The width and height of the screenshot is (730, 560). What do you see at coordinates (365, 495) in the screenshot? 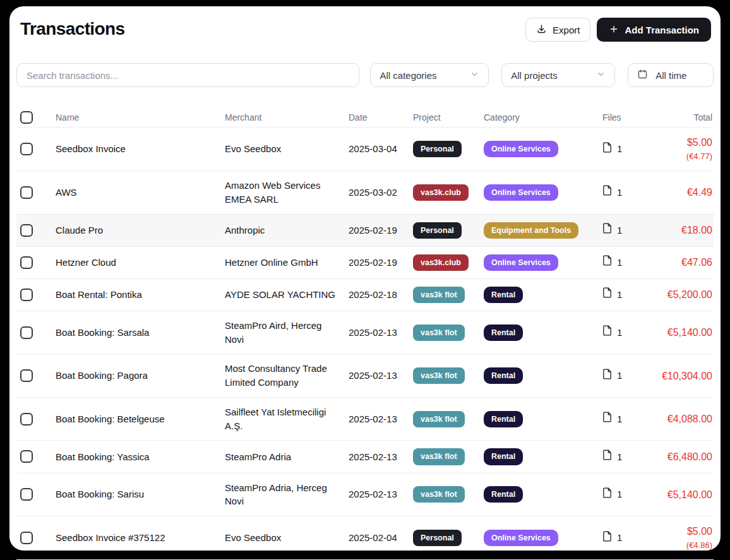
I see `table-row: Boat Booking: Sarisu SteamPro Adria, Her…` at bounding box center [365, 495].